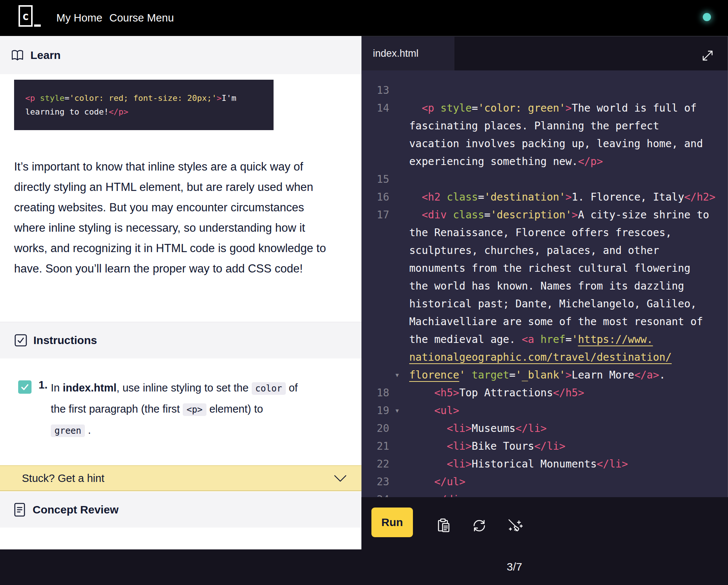 The width and height of the screenshot is (728, 585). Describe the element at coordinates (545, 429) in the screenshot. I see `code-line: 20 <li>Museums</li>` at that location.